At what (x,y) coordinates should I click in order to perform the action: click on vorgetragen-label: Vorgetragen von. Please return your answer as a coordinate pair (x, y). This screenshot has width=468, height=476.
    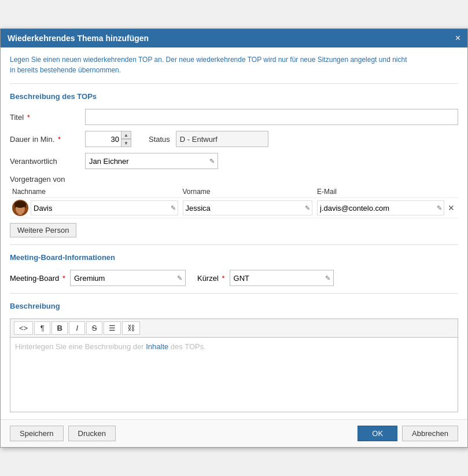
    Looking at the image, I should click on (47, 180).